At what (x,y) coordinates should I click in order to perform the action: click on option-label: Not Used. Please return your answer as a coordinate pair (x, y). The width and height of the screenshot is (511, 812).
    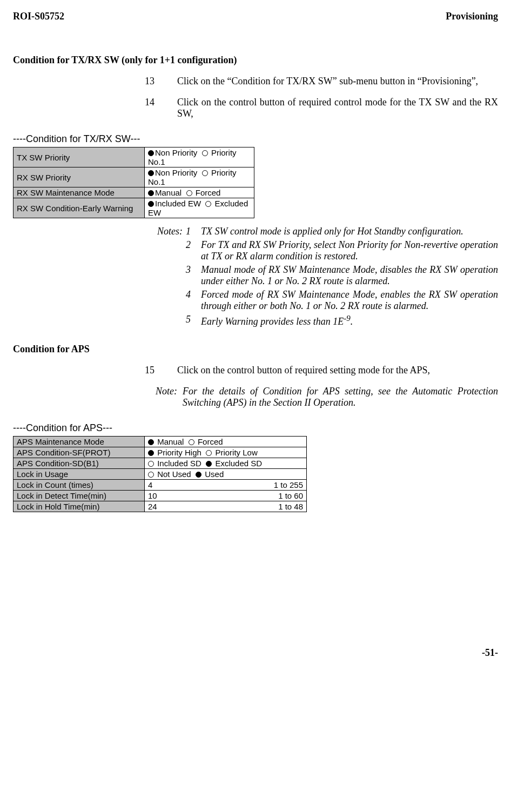
    Looking at the image, I should click on (174, 474).